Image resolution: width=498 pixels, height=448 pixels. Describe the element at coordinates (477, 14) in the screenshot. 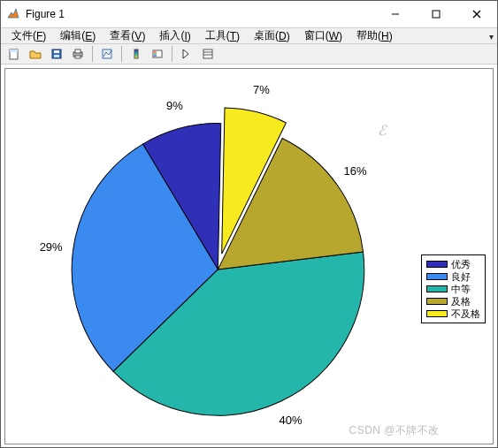

I see `close-button` at that location.